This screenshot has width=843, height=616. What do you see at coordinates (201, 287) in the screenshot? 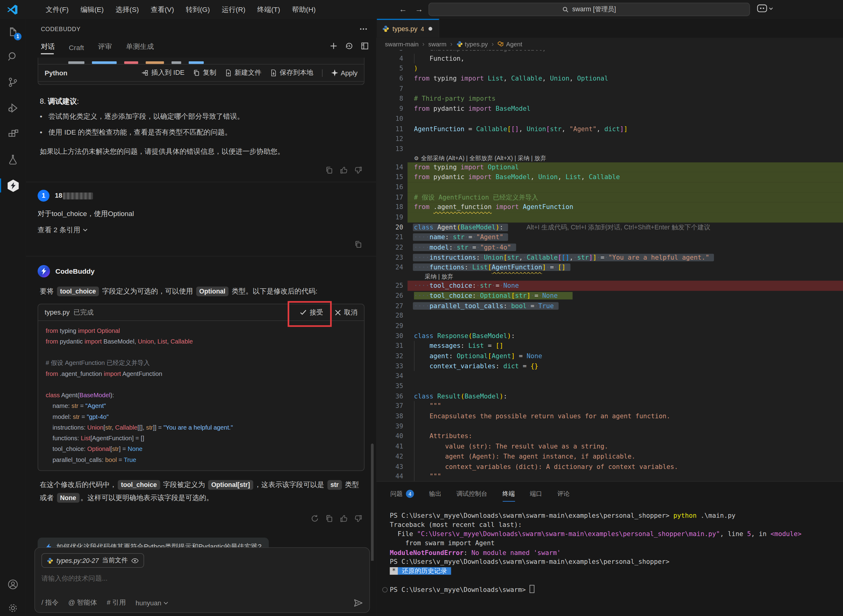
I see `assistant-intro-text: 要将 tool_choice 字段定义为可选的，可以使用 Optional 类型…` at bounding box center [201, 287].